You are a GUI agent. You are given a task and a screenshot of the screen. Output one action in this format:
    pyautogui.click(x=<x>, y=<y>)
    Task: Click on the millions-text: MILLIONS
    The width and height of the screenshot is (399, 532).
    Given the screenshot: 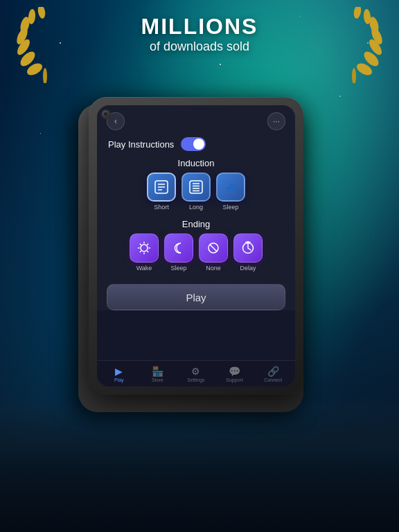 What is the action you would take?
    pyautogui.click(x=200, y=26)
    